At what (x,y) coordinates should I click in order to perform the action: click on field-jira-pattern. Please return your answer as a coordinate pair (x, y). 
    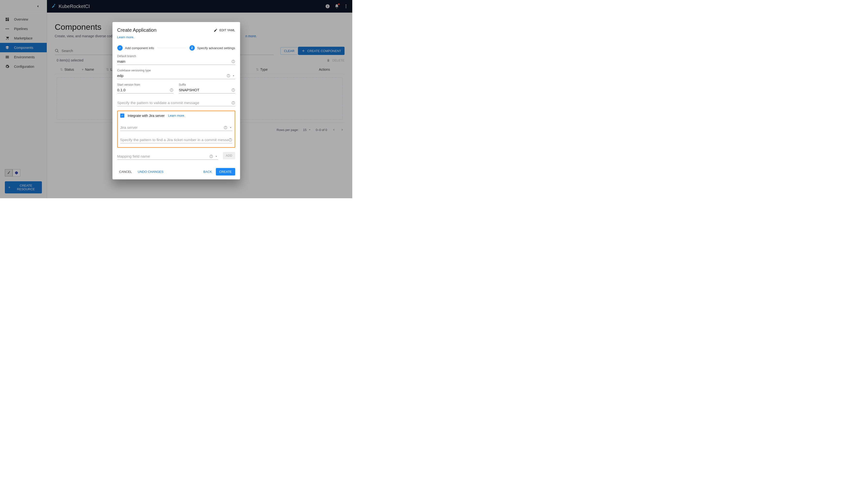
    Looking at the image, I should click on (176, 140).